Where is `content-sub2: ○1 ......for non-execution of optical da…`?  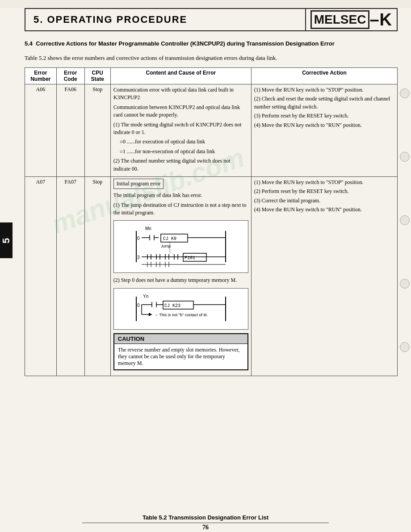 content-sub2: ○1 ......for non-execution of optical da… is located at coordinates (181, 152).